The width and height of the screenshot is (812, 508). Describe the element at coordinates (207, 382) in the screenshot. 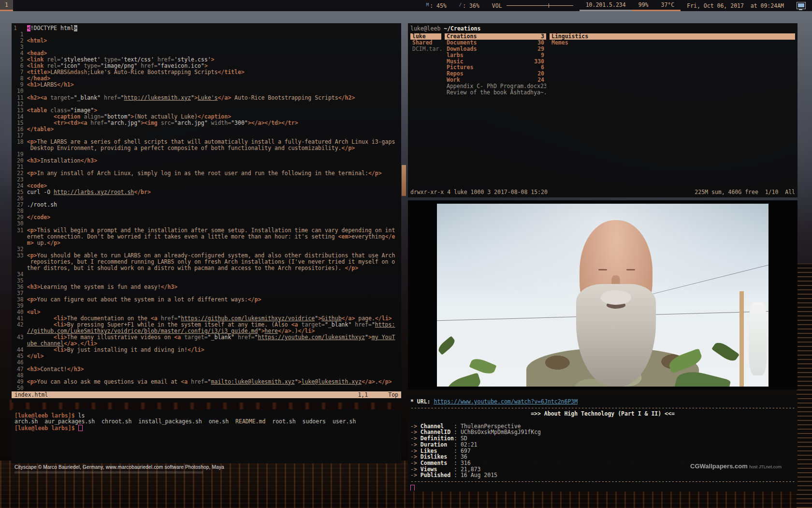

I see `editor-row: 49 <p>You can also ask me questions via …` at that location.